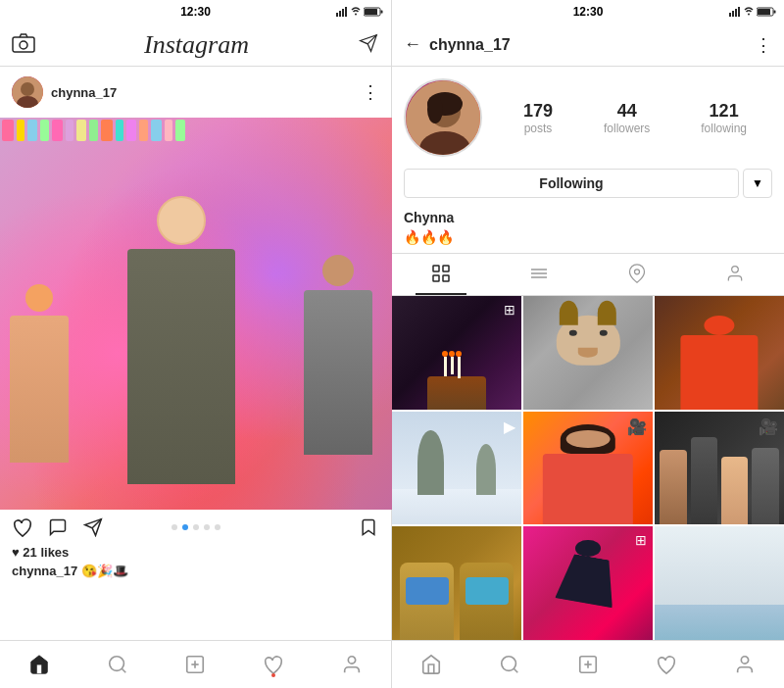  Describe the element at coordinates (588, 240) in the screenshot. I see `profile-bio: 🔥🔥🔥` at that location.